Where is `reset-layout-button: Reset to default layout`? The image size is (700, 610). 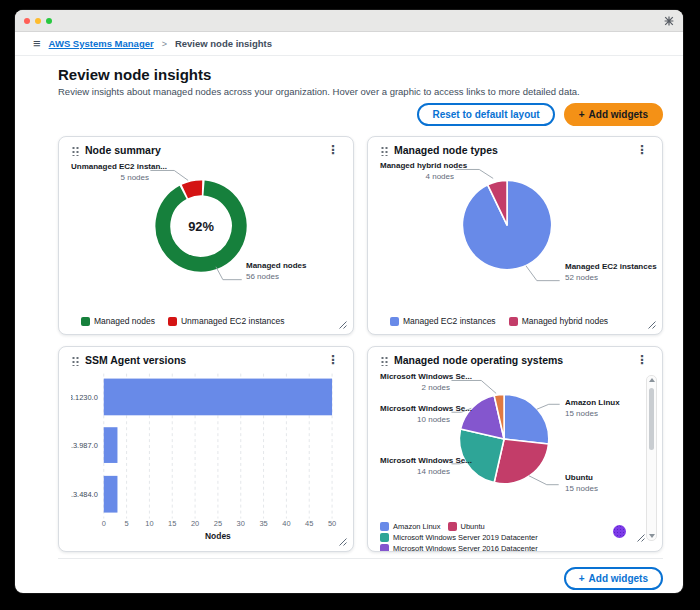
reset-layout-button: Reset to default layout is located at coordinates (486, 114).